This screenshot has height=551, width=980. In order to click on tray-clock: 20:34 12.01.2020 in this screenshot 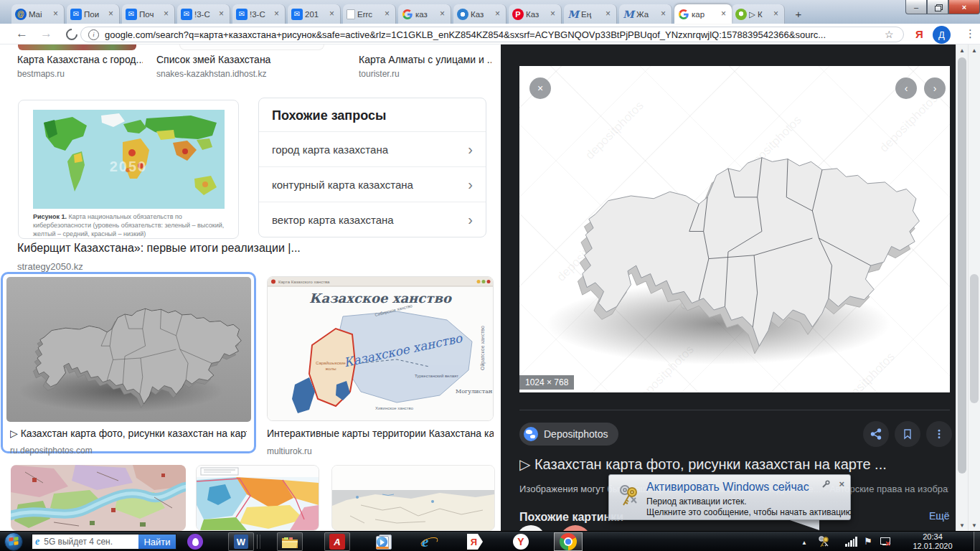, I will do `click(933, 542)`.